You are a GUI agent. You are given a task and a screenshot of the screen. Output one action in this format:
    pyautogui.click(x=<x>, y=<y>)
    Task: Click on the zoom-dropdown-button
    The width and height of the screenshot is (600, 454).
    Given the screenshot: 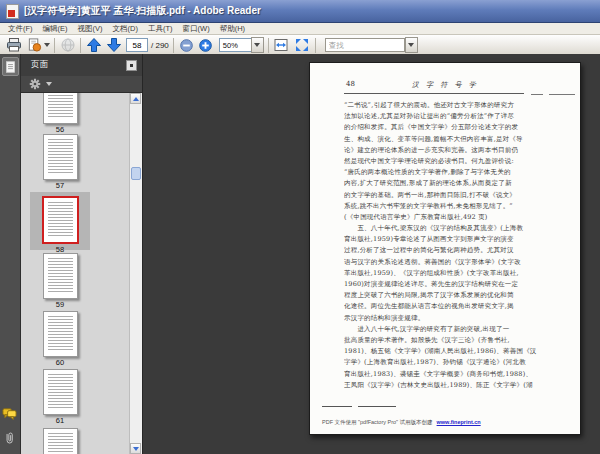 What is the action you would take?
    pyautogui.click(x=258, y=45)
    